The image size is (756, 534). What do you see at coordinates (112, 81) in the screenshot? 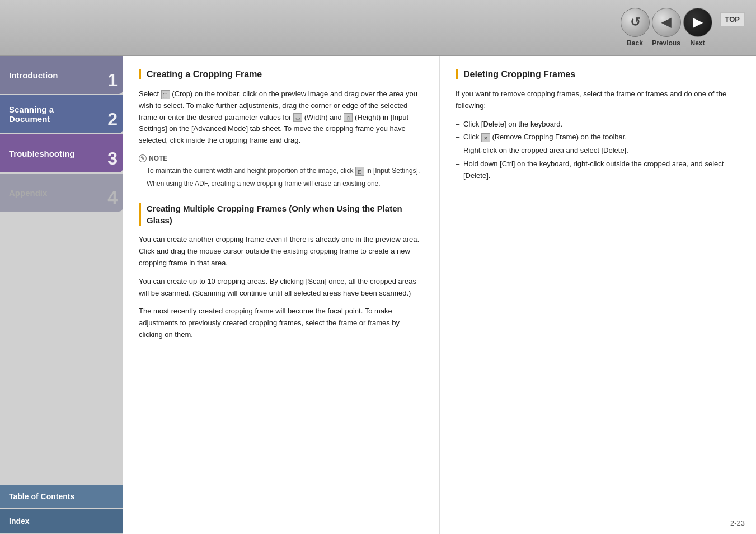
I see `introduction-number: 1` at bounding box center [112, 81].